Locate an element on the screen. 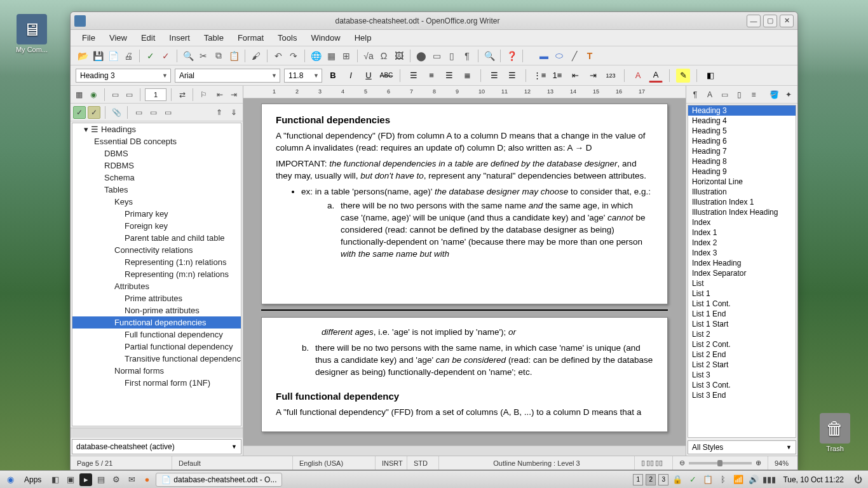 The width and height of the screenshot is (868, 488). highlight-button: A is located at coordinates (656, 76).